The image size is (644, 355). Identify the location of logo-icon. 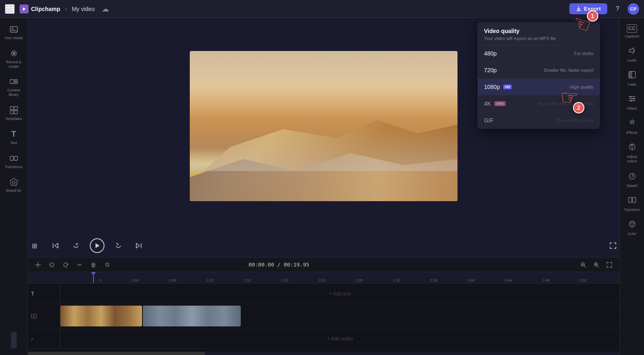
(24, 9).